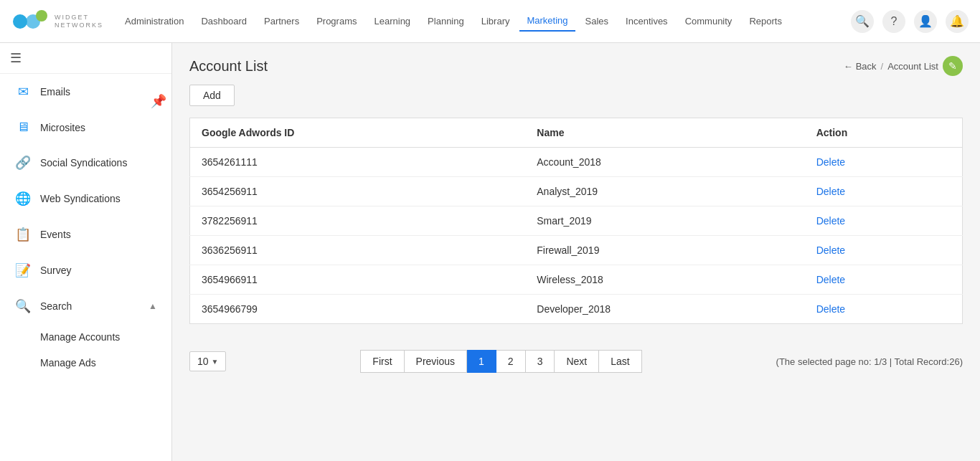 This screenshot has width=980, height=461. What do you see at coordinates (16, 58) in the screenshot?
I see `hamburger-menu: ☰` at bounding box center [16, 58].